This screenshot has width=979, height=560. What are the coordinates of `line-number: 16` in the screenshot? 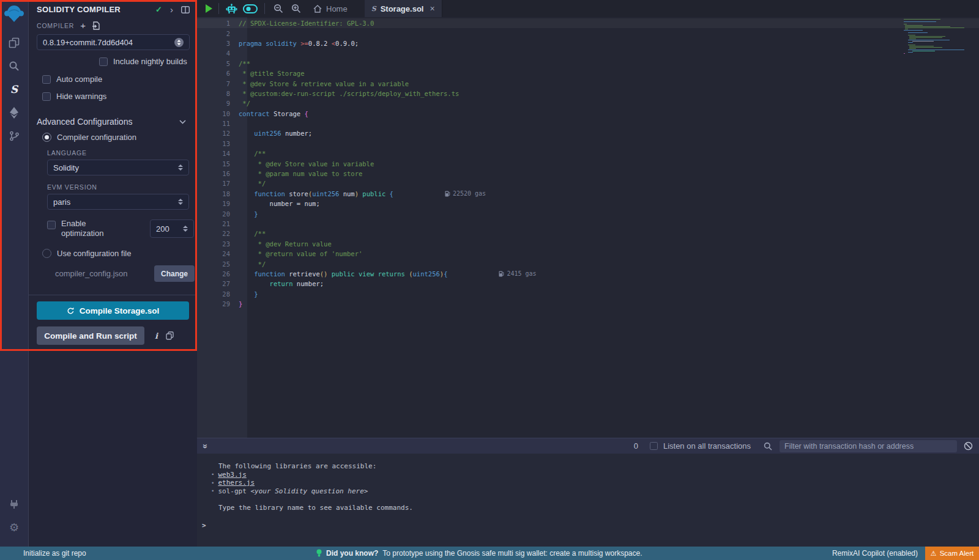 It's located at (214, 174).